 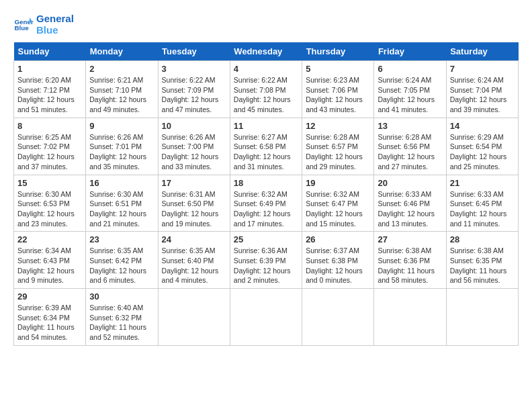 I want to click on day-number: 15, so click(x=50, y=183).